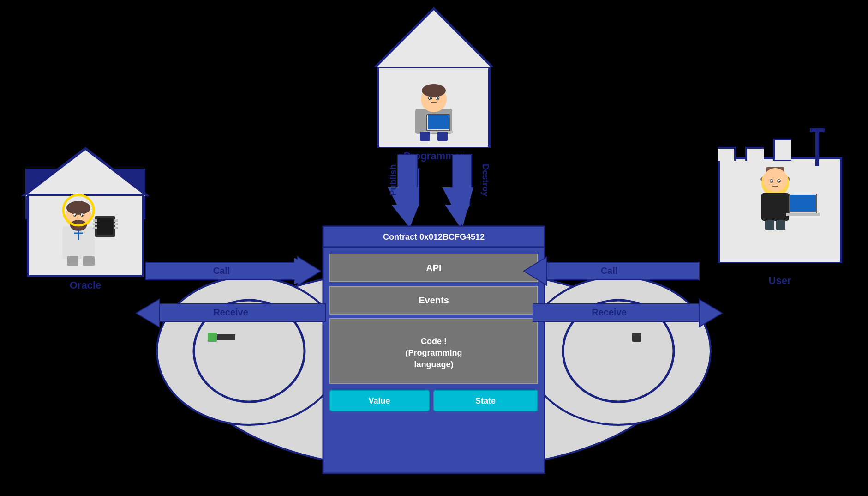 The image size is (868, 496). I want to click on svg-text: (Programming, so click(434, 353).